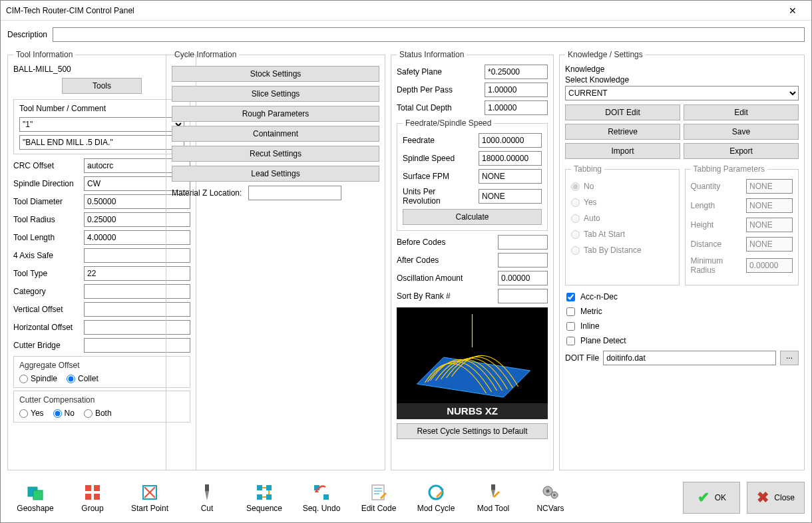 The image size is (812, 523). I want to click on doit-edit-button: DOIT Edit, so click(623, 112).